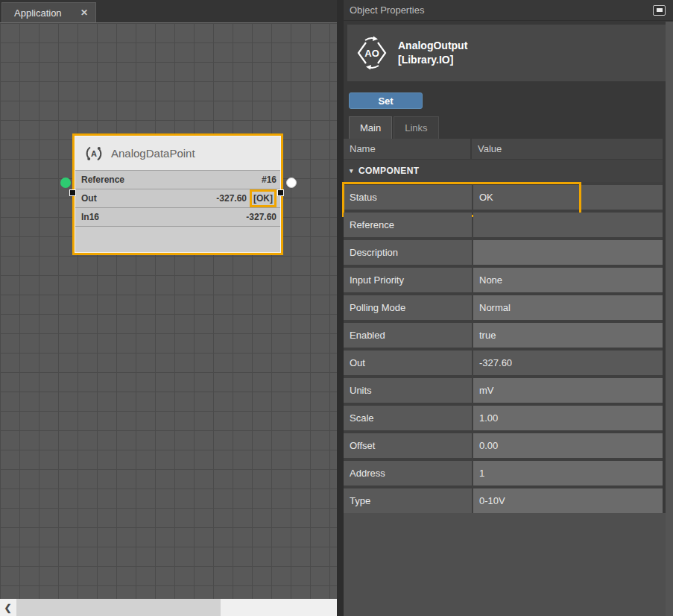  I want to click on node-row: In16 -327.60, so click(177, 218).